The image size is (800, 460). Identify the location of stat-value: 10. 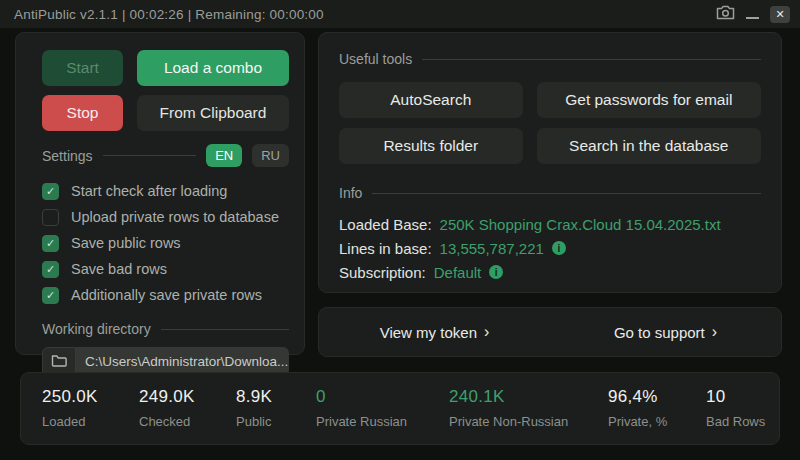
(736, 397).